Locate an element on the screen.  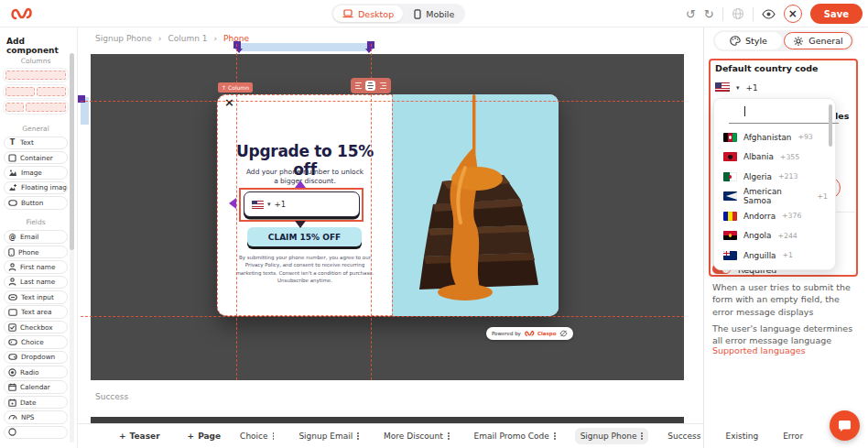
page-tab-choice: Choice is located at coordinates (256, 436).